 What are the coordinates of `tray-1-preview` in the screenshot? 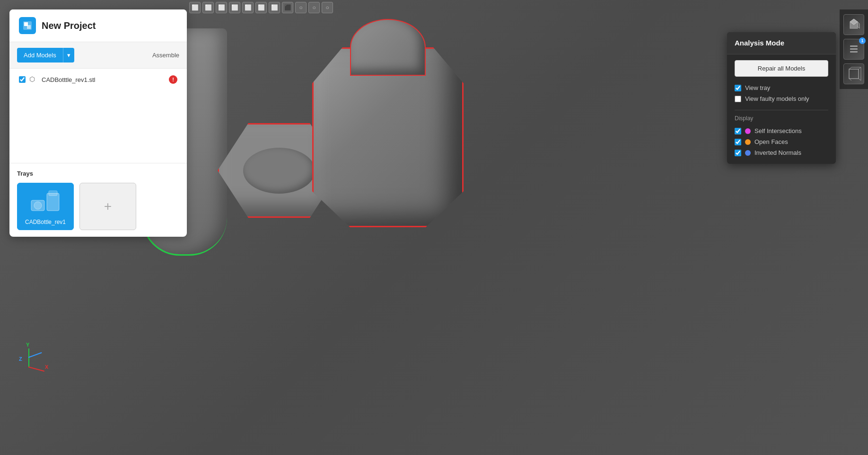 It's located at (45, 202).